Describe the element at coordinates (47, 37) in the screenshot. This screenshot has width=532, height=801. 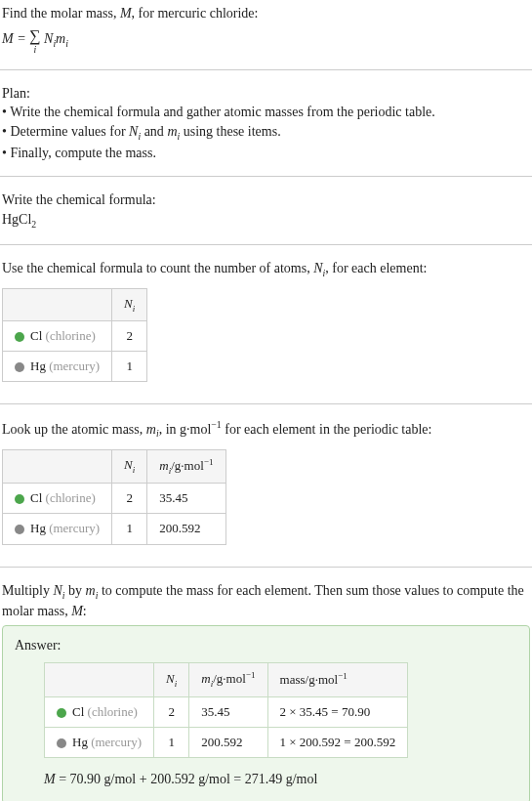
I see `formula-ni: N` at that location.